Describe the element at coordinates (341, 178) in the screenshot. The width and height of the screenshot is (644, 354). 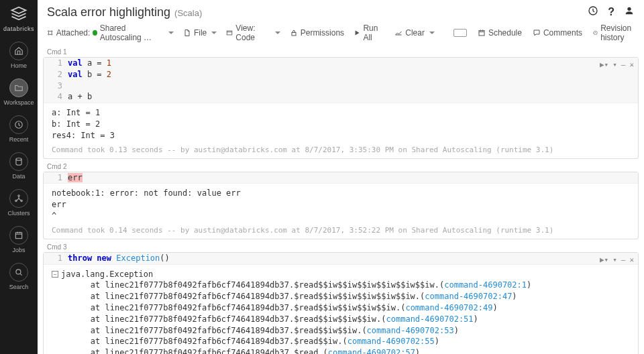
I see `code-editor: 1err` at that location.